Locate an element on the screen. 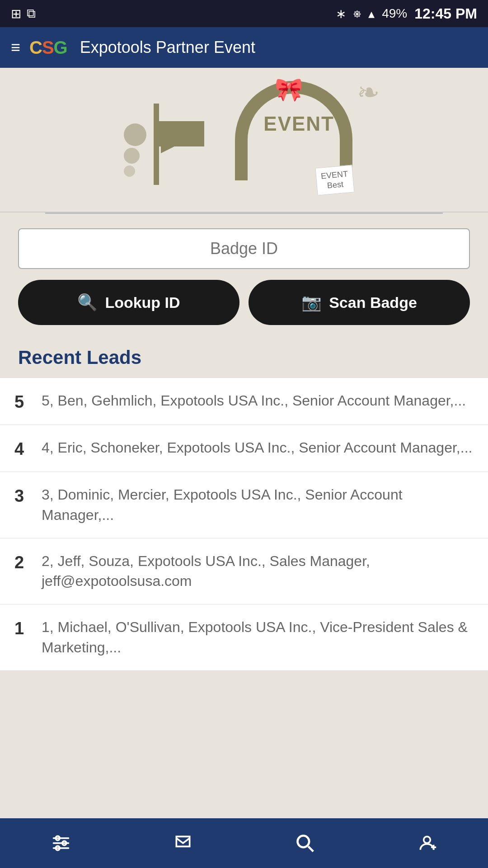  lead-number: 3 is located at coordinates (28, 495).